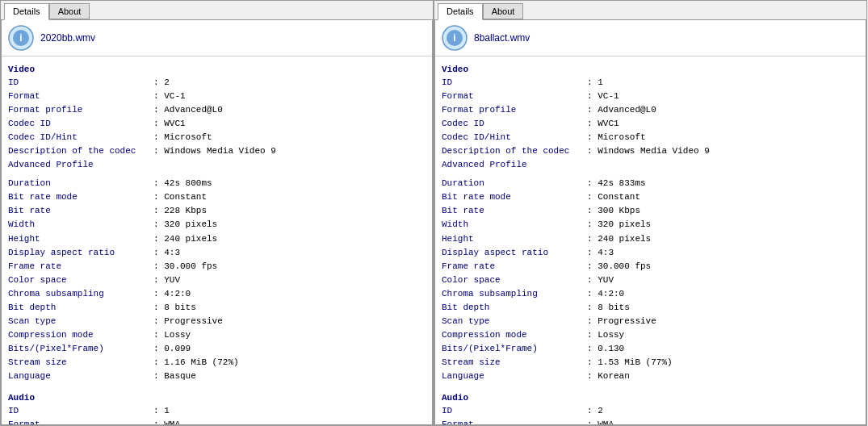 This screenshot has height=426, width=868. What do you see at coordinates (188, 110) in the screenshot?
I see `info-val: Advanced@L0` at bounding box center [188, 110].